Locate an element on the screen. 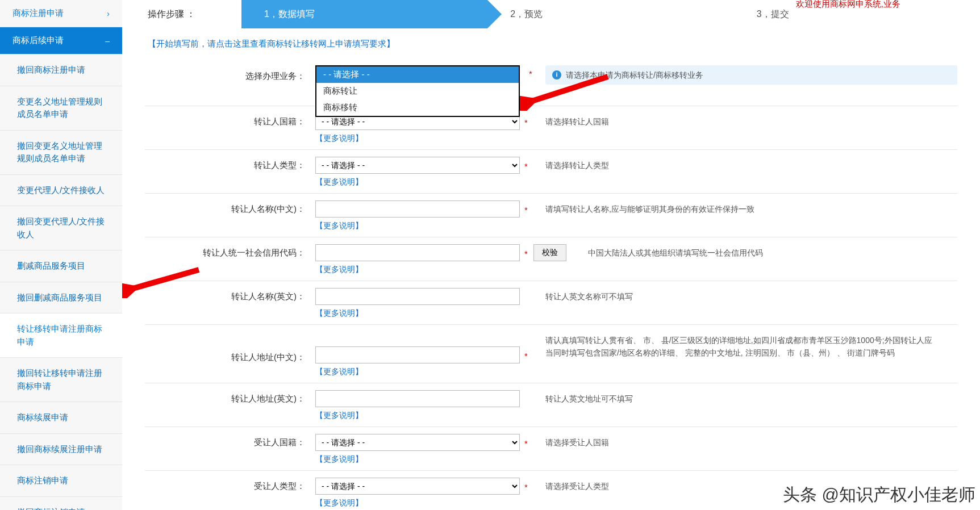 Image resolution: width=980 pixels, height=510 pixels. steps: 操作步骤 ： 1，数据填写 2，预览 3，提交 is located at coordinates (551, 14).